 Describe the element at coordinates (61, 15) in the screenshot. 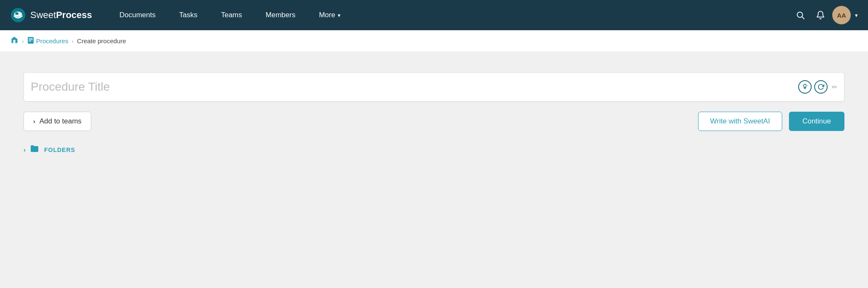

I see `logo-text: SweetProcess` at that location.